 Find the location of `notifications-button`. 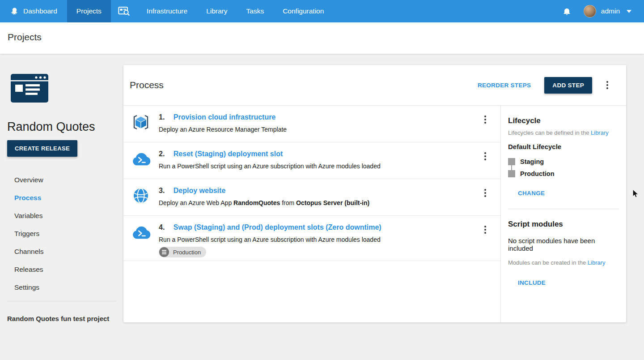

notifications-button is located at coordinates (567, 12).